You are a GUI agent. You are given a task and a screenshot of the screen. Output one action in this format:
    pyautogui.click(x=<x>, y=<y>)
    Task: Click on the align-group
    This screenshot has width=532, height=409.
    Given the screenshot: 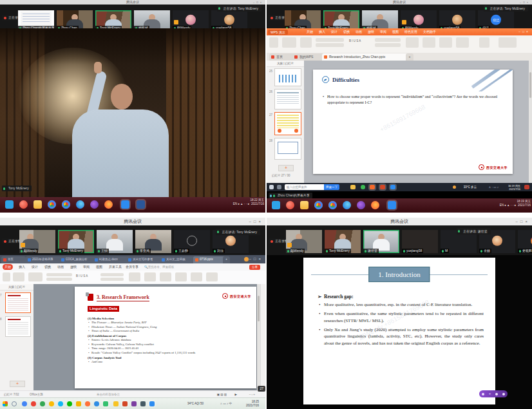 What is the action you would take?
    pyautogui.click(x=112, y=280)
    